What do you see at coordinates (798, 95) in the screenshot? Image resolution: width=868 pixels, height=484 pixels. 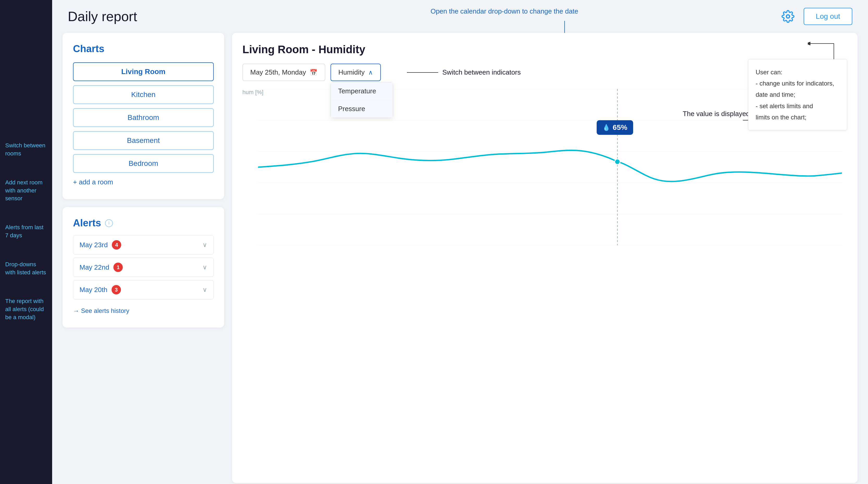 I see `user-can-annotation: User can:- change units for indicators, …` at bounding box center [798, 95].